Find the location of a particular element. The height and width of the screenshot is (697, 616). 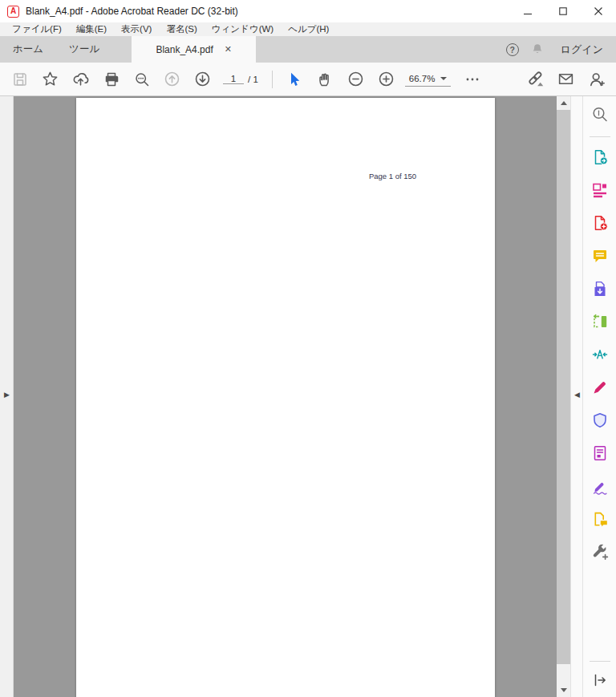

acrobat-app-icon: A is located at coordinates (13, 11).